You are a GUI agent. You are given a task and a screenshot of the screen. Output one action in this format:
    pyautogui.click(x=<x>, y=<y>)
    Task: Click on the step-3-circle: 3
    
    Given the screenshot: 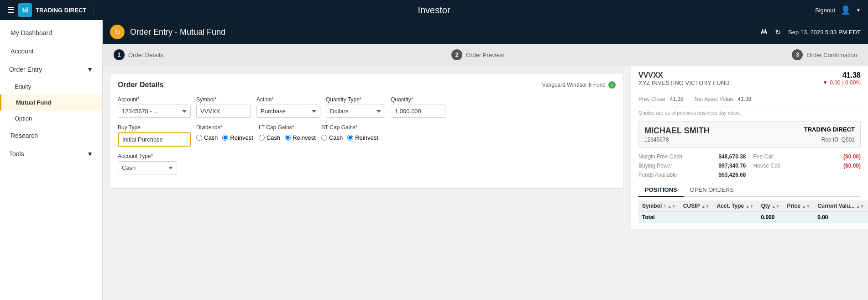 What is the action you would take?
    pyautogui.click(x=797, y=55)
    